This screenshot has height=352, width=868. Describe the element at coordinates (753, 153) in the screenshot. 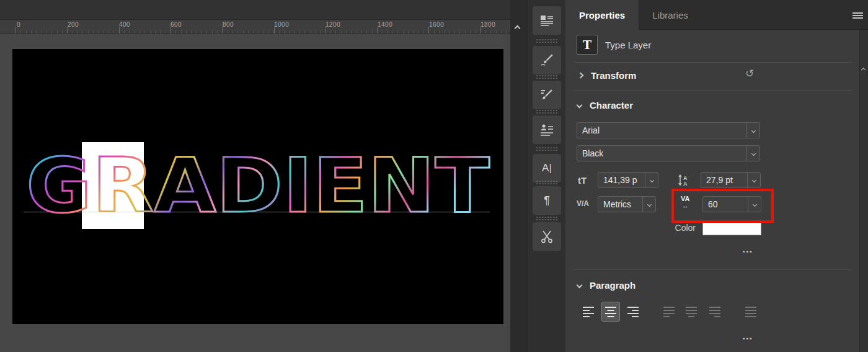

I see `font-style-dropdown-button` at that location.